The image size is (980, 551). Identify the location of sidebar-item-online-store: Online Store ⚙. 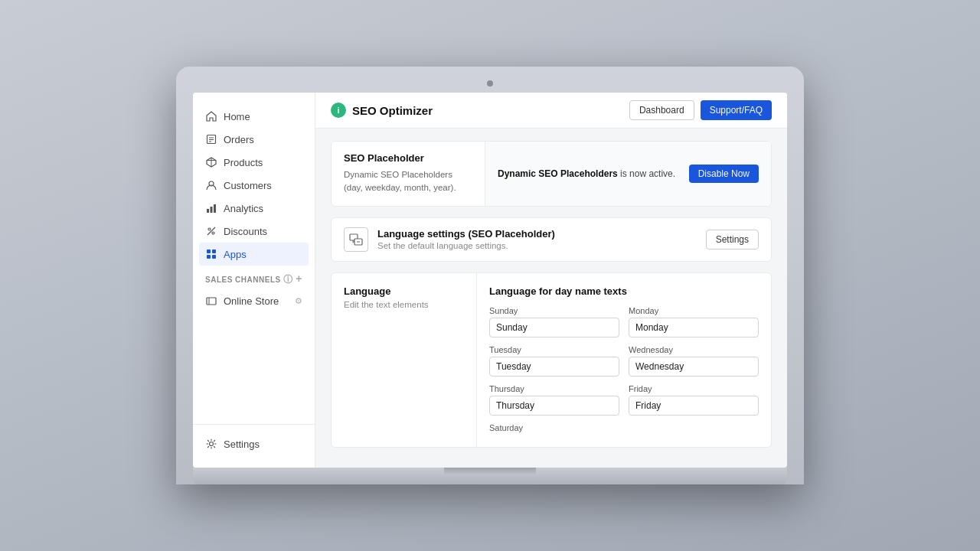
(254, 301).